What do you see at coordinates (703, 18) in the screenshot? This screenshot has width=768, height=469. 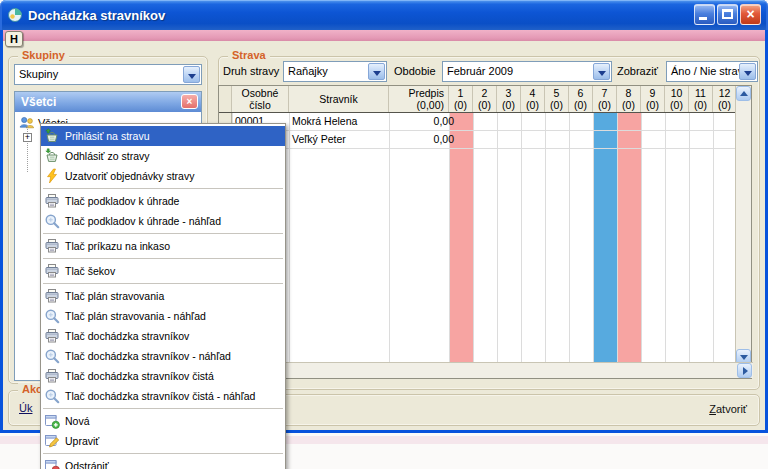 I see `minimize-icon` at bounding box center [703, 18].